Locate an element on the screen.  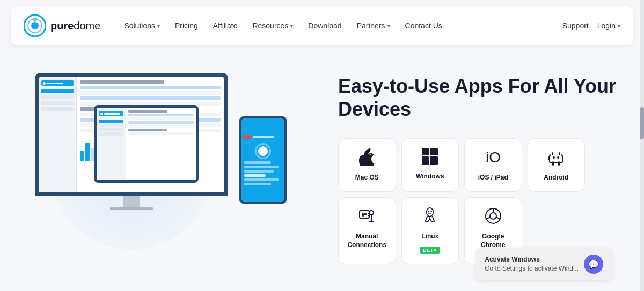
scrollbar-thumb is located at coordinates (642, 123).